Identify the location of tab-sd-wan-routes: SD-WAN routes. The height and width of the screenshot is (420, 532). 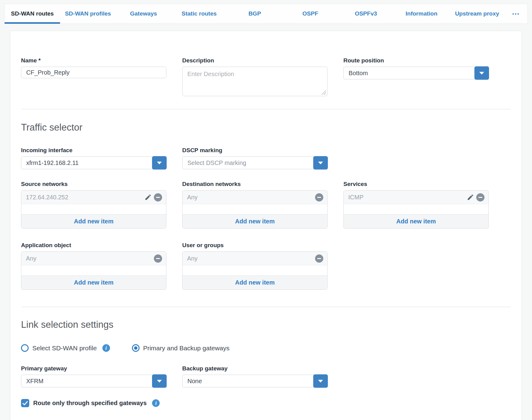
(32, 14).